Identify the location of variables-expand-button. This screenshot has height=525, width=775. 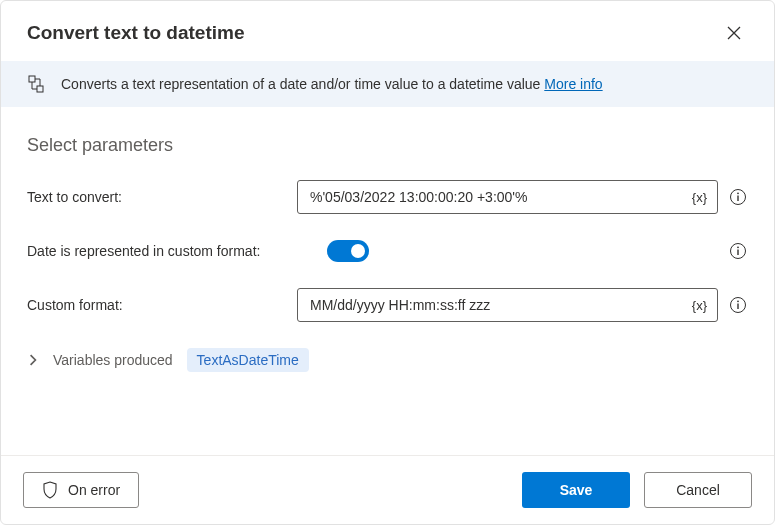
(33, 360).